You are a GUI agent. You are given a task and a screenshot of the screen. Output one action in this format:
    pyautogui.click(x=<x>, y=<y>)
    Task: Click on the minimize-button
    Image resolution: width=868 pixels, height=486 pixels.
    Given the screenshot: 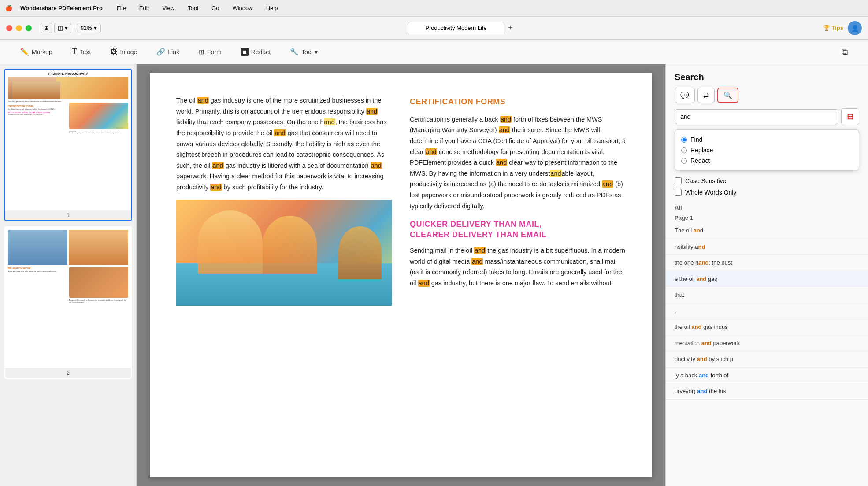 What is the action you would take?
    pyautogui.click(x=19, y=28)
    